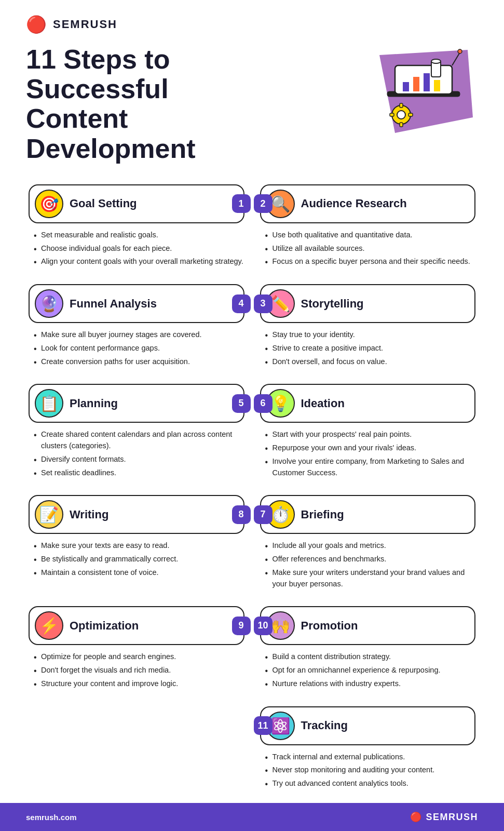 Image resolution: width=504 pixels, height=831 pixels. I want to click on step-header-10: 🙌 Promotion 10, so click(368, 625).